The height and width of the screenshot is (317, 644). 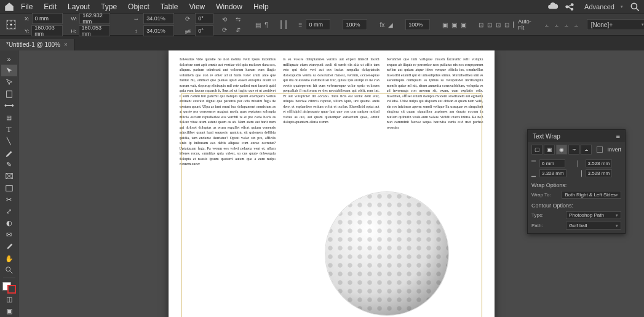 I want to click on search-icon, so click(x=635, y=7).